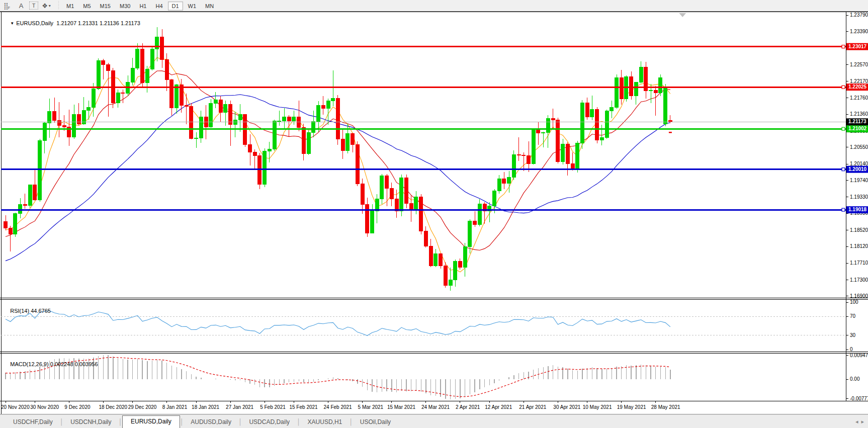 The width and height of the screenshot is (868, 428). Describe the element at coordinates (859, 31) in the screenshot. I see `price-tick-label: 1.23390` at that location.